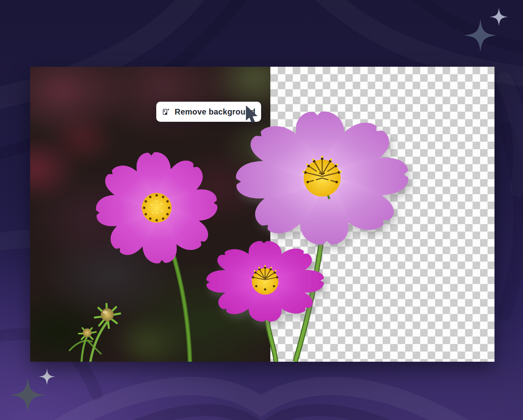 This screenshot has width=523, height=420. What do you see at coordinates (157, 207) in the screenshot?
I see `flower-left` at bounding box center [157, 207].